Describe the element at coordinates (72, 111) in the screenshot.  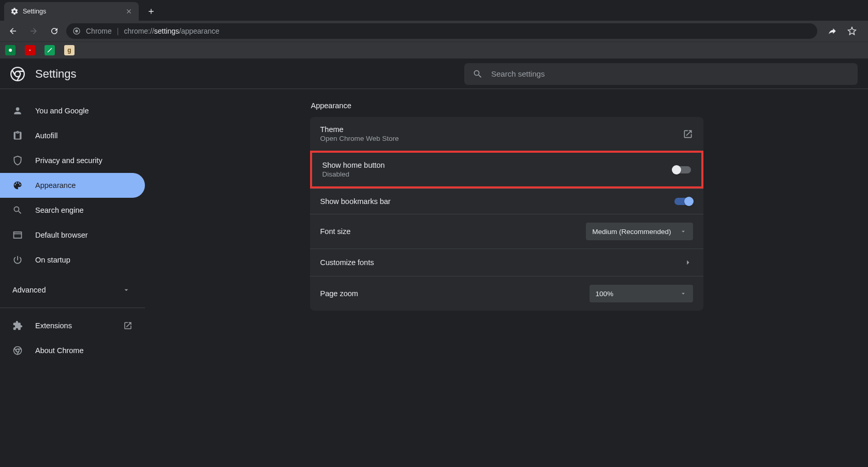
I see `sidebar-item-you-and-google: You and Google` at that location.